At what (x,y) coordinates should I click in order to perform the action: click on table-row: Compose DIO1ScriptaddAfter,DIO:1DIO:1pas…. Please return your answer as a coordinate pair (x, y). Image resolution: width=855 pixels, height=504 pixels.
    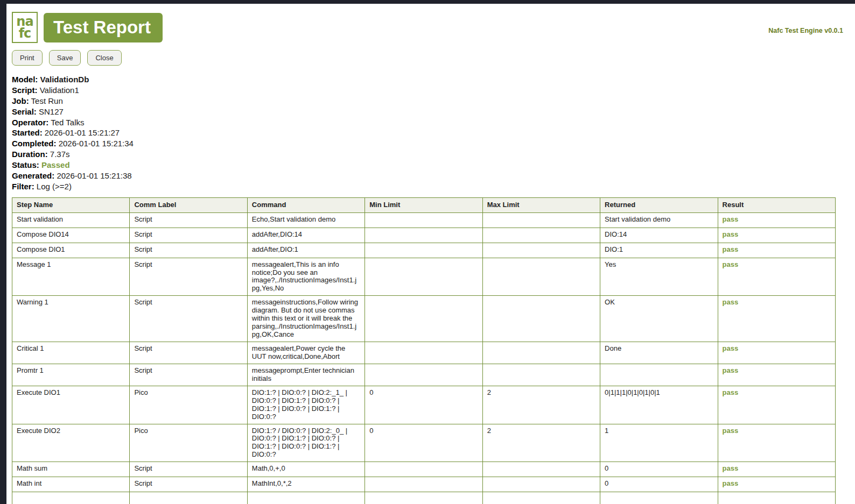
    Looking at the image, I should click on (424, 250).